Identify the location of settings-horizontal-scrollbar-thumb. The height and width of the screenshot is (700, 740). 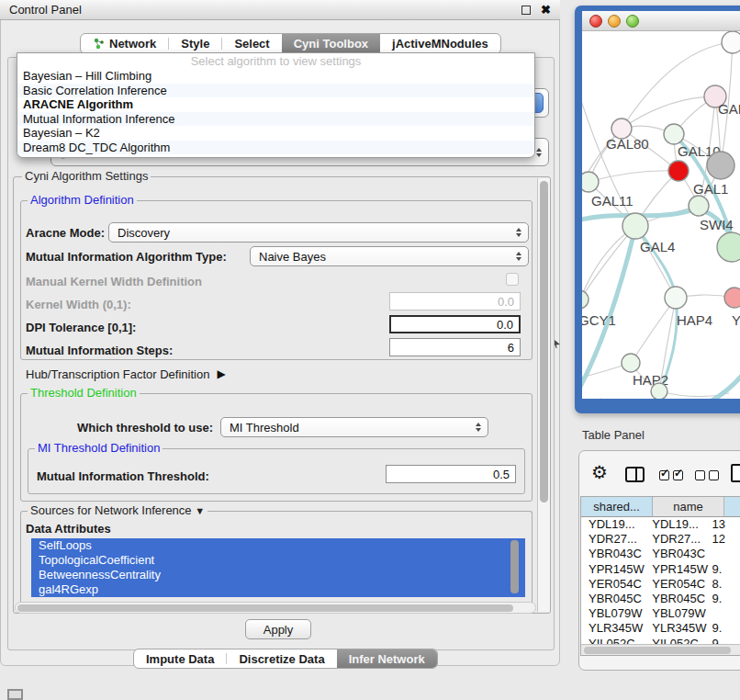
(265, 608).